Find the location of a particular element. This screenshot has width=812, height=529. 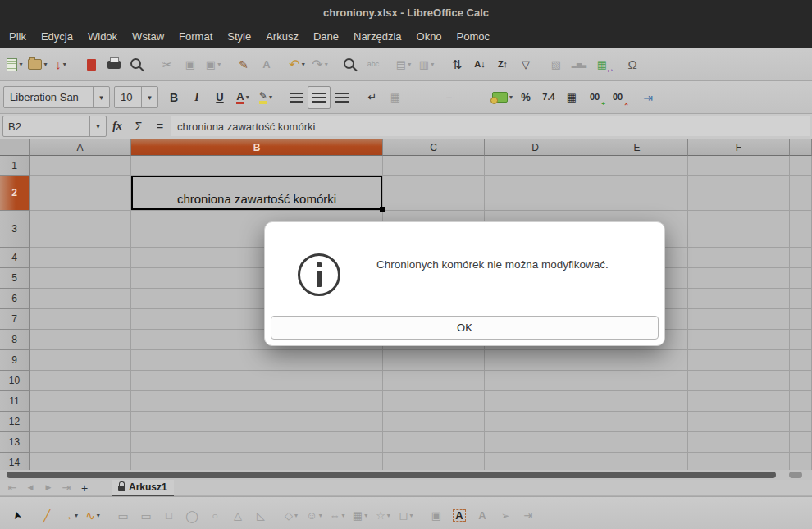

undo-dropdown-icon: ▾ is located at coordinates (303, 64).